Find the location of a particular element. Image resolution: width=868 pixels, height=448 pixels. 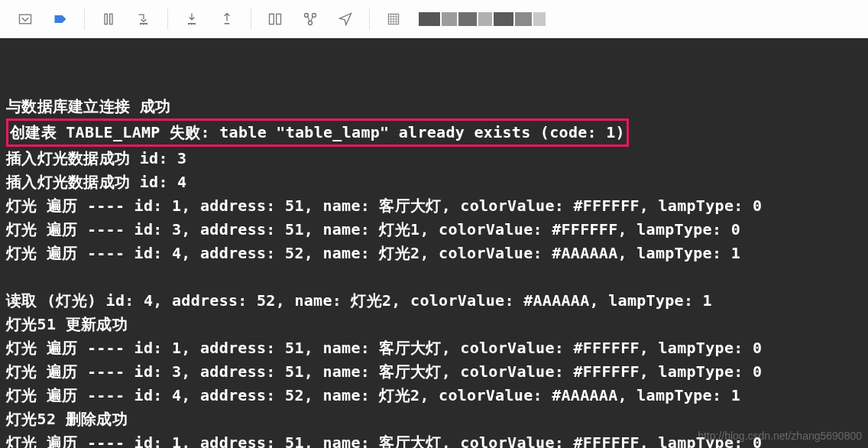

console-line: 创建表 TABLE_LAMP 失败: table "table_lamp" al… is located at coordinates (434, 133).